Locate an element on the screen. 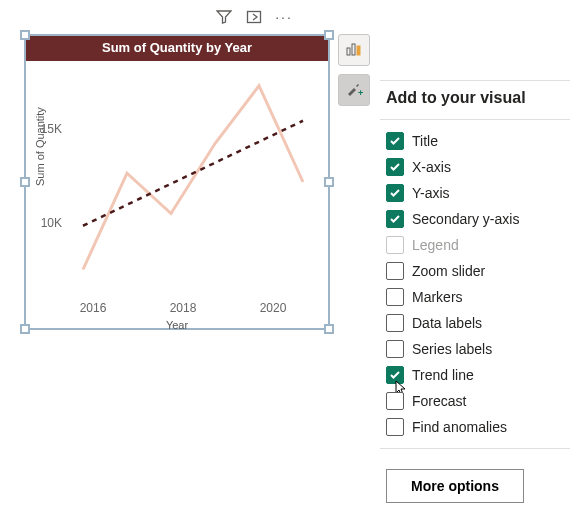  x-axis-label: Year is located at coordinates (177, 325).